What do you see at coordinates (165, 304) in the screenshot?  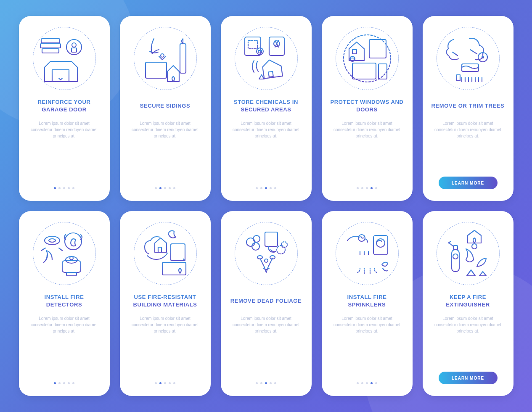 I see `onboarding-screen-materials: USE FIRE-RESISTANT BUILDING MATERIALSLor…` at bounding box center [165, 304].